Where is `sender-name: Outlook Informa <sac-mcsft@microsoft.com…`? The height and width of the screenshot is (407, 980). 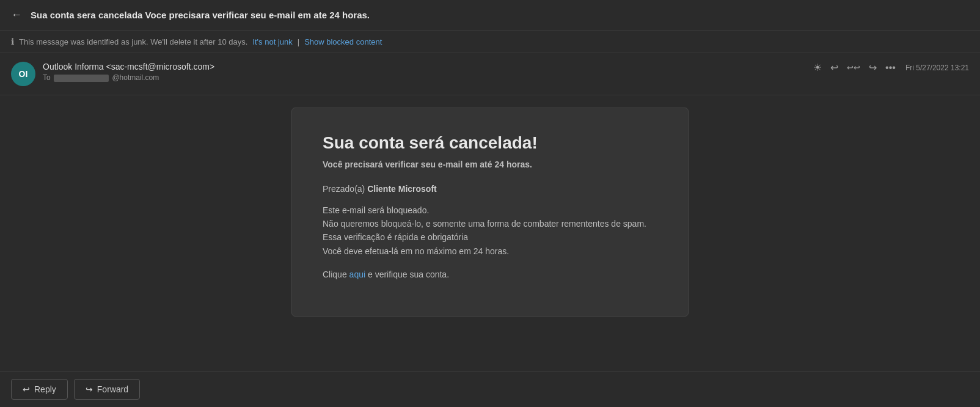
sender-name: Outlook Informa <sac-mcsft@microsoft.com… is located at coordinates (128, 67).